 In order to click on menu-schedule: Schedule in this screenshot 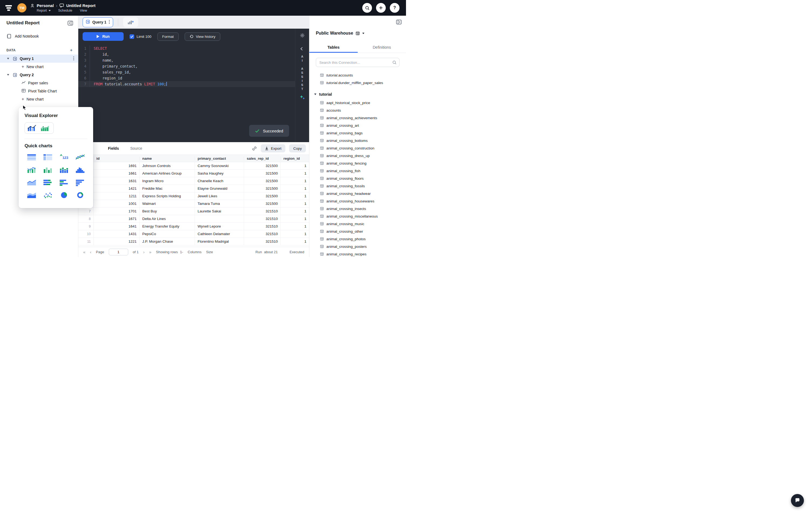, I will do `click(65, 11)`.